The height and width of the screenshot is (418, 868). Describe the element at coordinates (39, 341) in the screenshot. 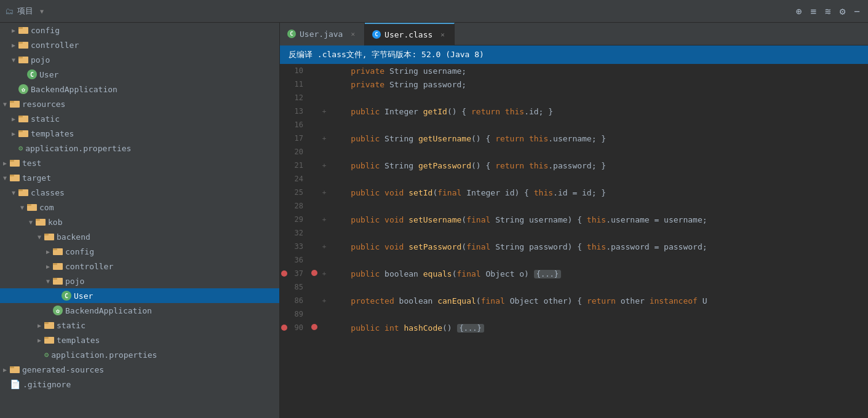

I see `tree-arrow-templates-dir2: ▶` at that location.